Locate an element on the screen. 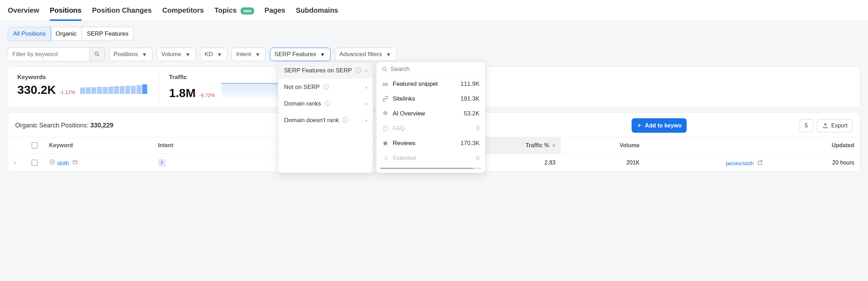  features-search-input is located at coordinates (435, 69).